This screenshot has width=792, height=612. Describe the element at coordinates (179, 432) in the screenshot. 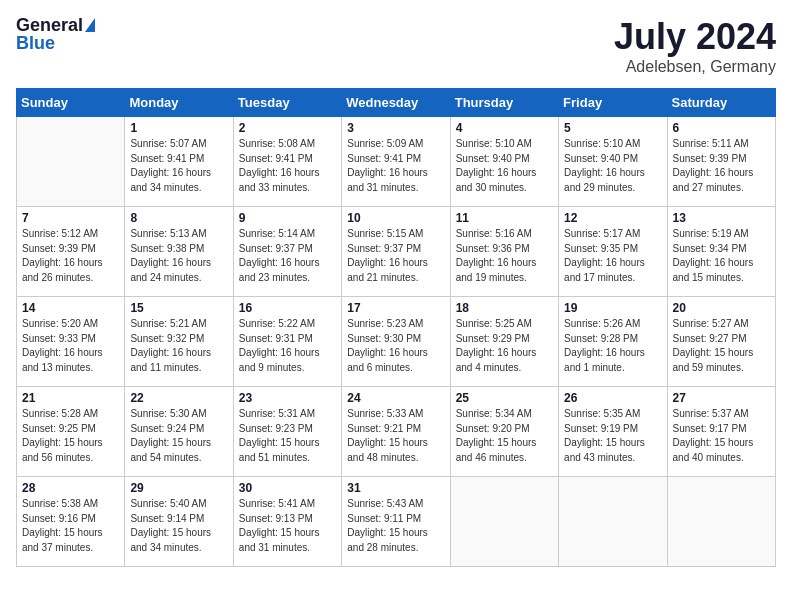

I see `calendar-cell: 22Sunrise: 5:30 AMSunset: 9:24 PMDayligh…` at that location.